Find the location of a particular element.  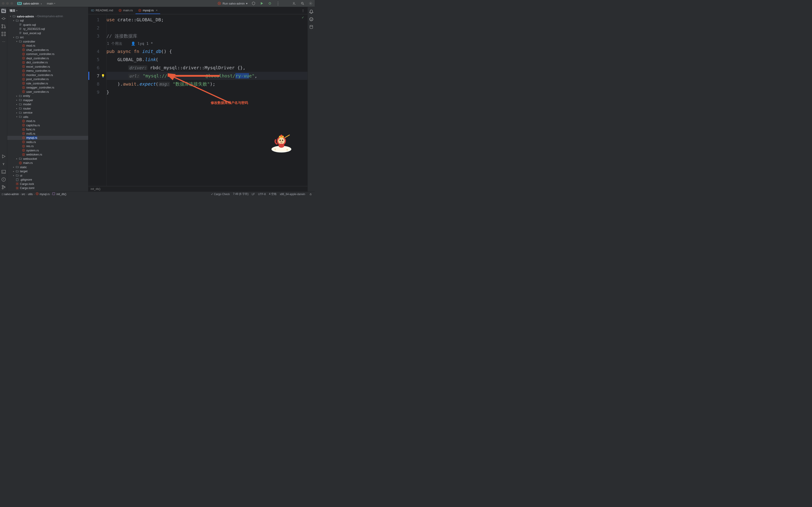

code-text: ( is located at coordinates (157, 60).